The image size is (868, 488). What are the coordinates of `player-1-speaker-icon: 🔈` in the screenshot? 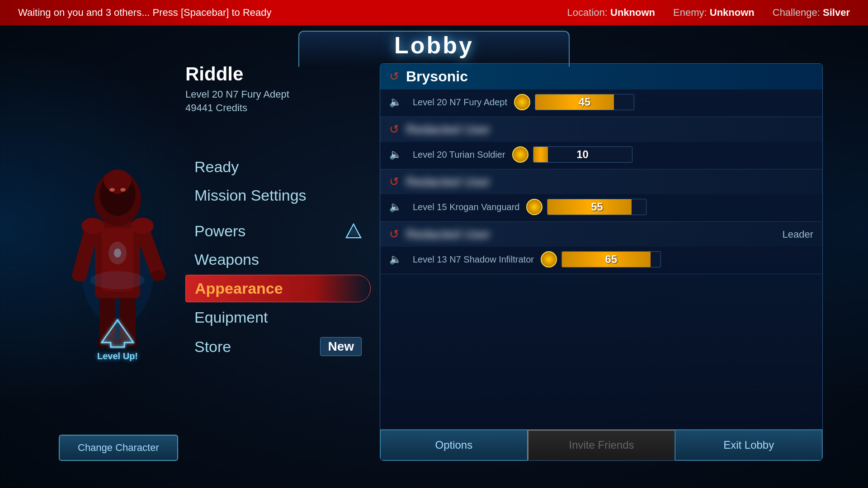 It's located at (395, 102).